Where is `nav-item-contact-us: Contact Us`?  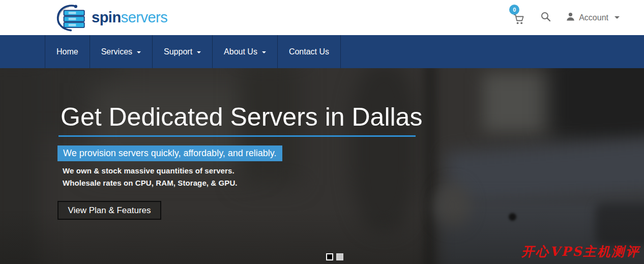
nav-item-contact-us: Contact Us is located at coordinates (309, 52).